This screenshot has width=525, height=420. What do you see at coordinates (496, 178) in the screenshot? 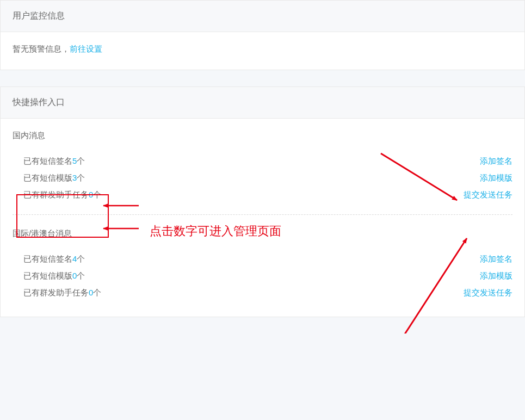
I see `add-template-link: 添加模版` at bounding box center [496, 178].